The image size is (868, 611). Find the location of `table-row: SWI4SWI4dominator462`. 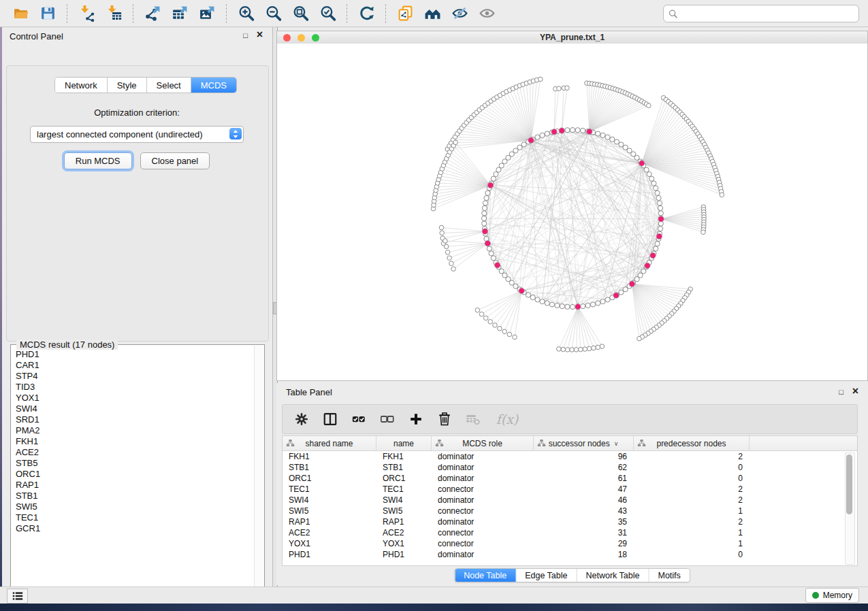

table-row: SWI4SWI4dominator462 is located at coordinates (570, 500).